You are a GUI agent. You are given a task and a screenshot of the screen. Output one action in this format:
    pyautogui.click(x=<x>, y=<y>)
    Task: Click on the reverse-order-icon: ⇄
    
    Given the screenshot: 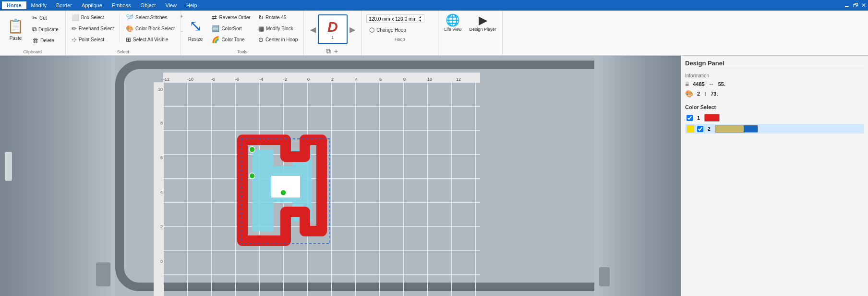 What is the action you would take?
    pyautogui.click(x=214, y=17)
    